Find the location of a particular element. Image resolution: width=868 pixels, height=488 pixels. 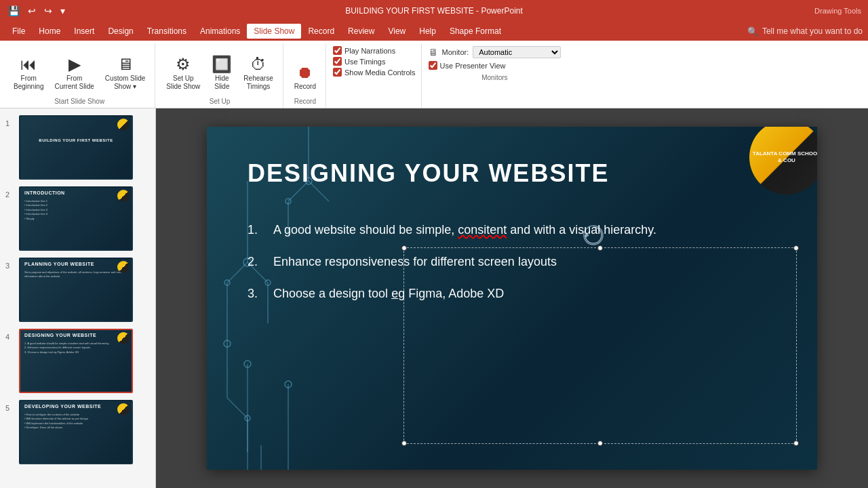

monitor-select: Automatic is located at coordinates (517, 52).